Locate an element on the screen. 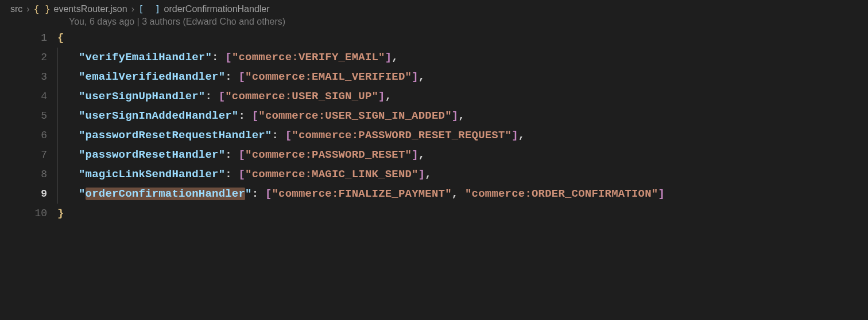 This screenshot has width=868, height=320. line-number: 9 is located at coordinates (24, 194).